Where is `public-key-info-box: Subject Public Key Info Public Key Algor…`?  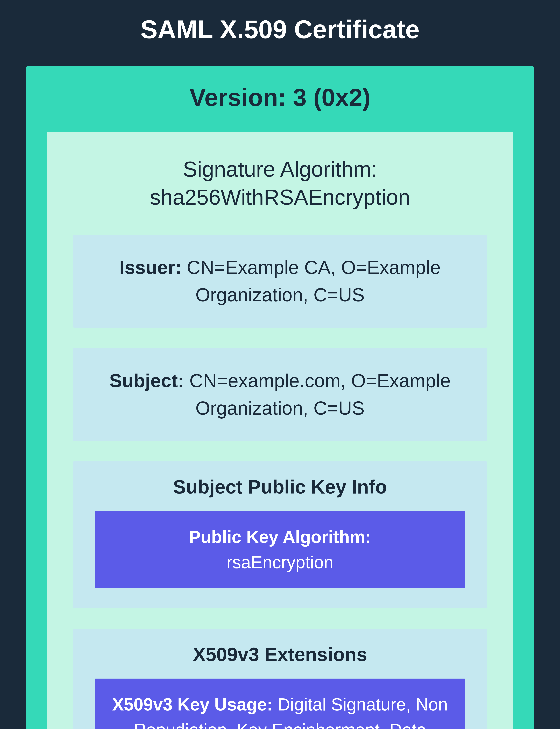 public-key-info-box: Subject Public Key Info Public Key Algor… is located at coordinates (280, 535).